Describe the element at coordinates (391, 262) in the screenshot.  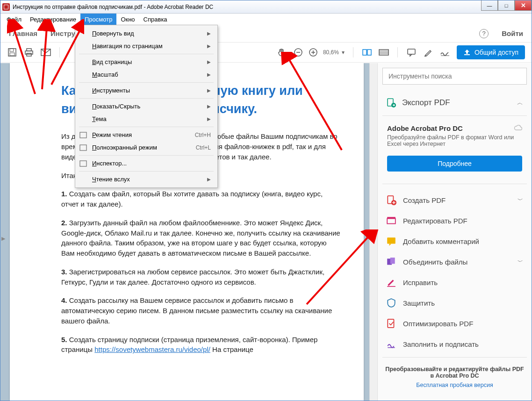
I see `combine-icon` at that location.